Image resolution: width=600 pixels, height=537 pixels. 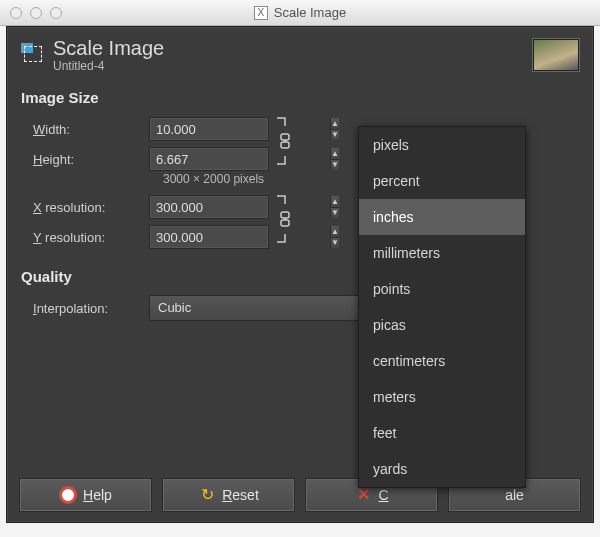 What do you see at coordinates (209, 129) in the screenshot?
I see `width-input: ▲▼` at bounding box center [209, 129].